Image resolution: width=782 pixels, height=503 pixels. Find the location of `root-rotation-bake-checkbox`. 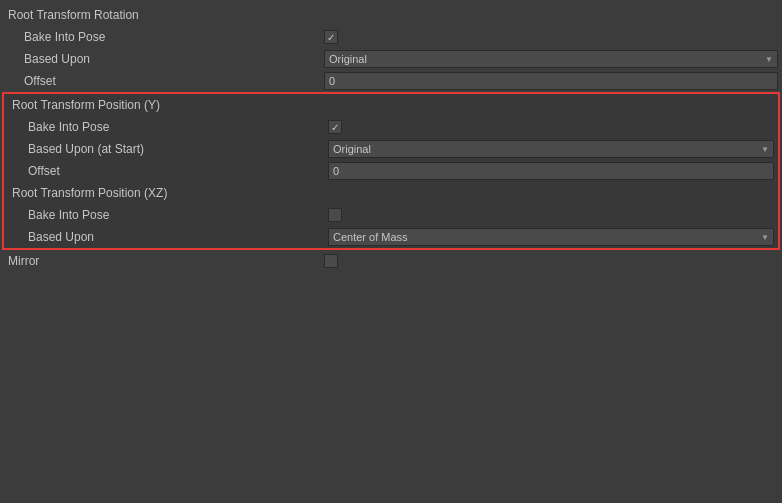

root-rotation-bake-checkbox is located at coordinates (331, 37).